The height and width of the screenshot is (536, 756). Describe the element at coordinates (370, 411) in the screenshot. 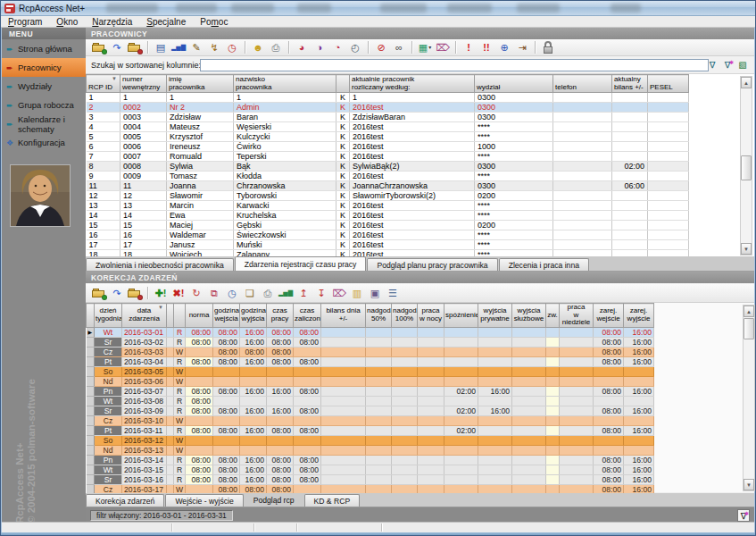

I see `event-row: Sr2016-03-09R08:0008:0016:0016:0008:0002…` at that location.